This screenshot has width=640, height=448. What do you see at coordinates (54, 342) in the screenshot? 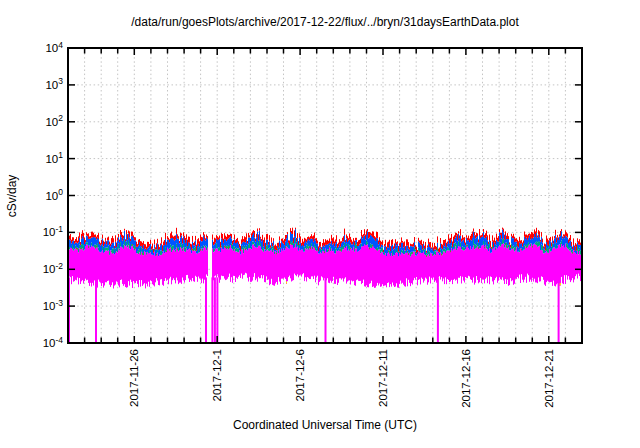
I see `y-tick-label: 10-4` at bounding box center [54, 342].